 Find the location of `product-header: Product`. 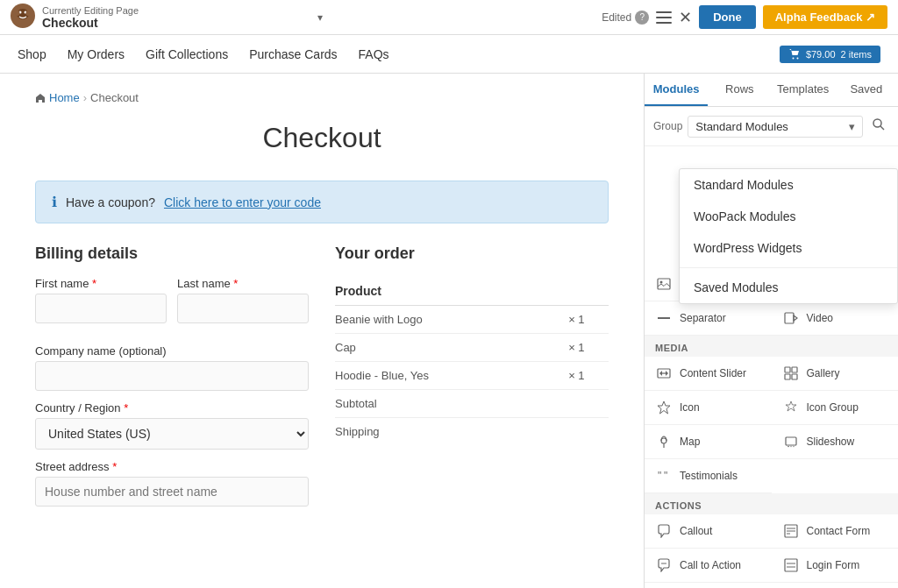

product-header: Product is located at coordinates (452, 291).